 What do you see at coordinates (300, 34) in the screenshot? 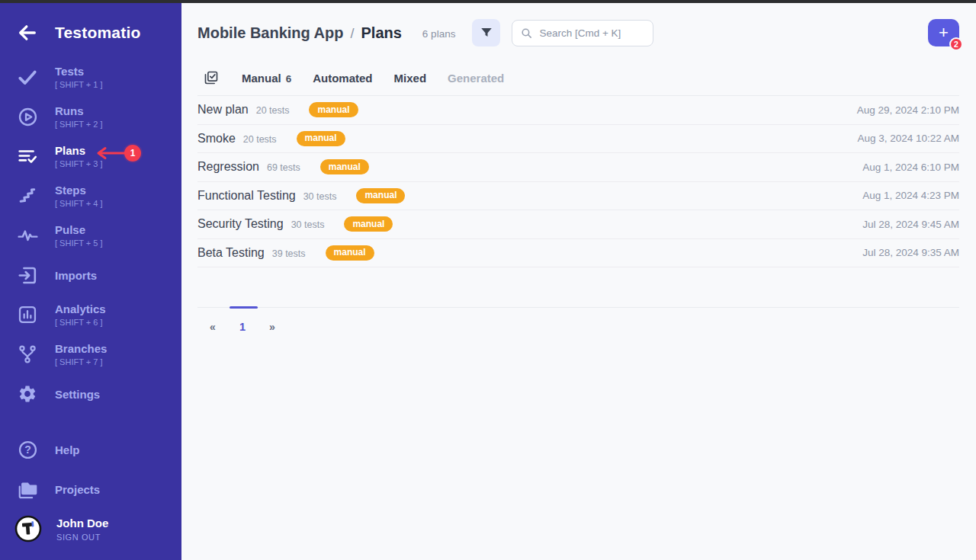
I see `breadcrumb: Mobile Banking App / Plans` at bounding box center [300, 34].